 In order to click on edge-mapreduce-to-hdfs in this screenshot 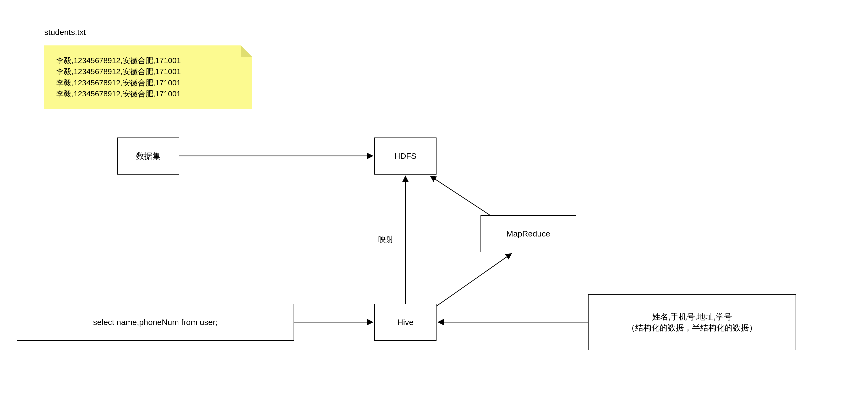, I will do `click(460, 196)`.